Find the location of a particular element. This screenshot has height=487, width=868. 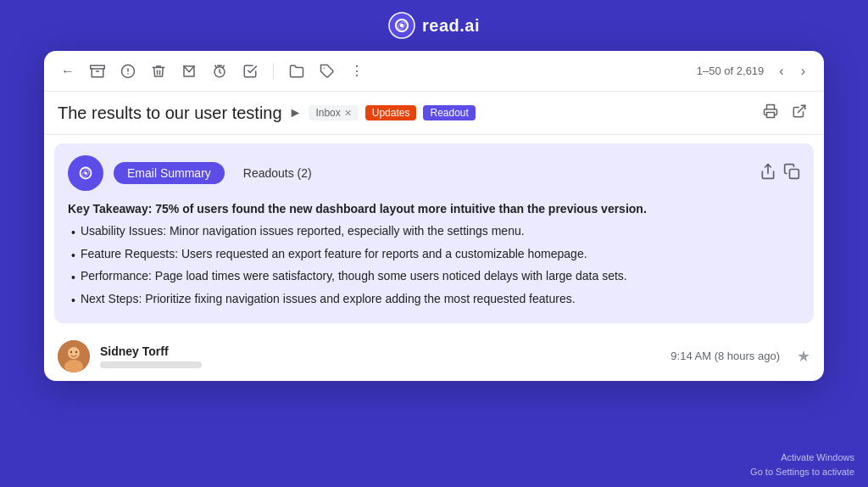

toolbar-left: ← ⋮ is located at coordinates (376, 71).